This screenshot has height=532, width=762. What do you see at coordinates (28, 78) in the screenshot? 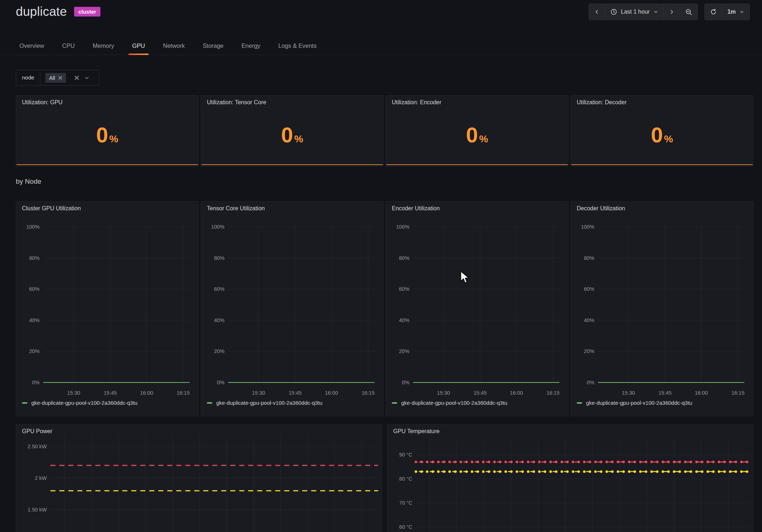
I see `filter-label: node` at bounding box center [28, 78].